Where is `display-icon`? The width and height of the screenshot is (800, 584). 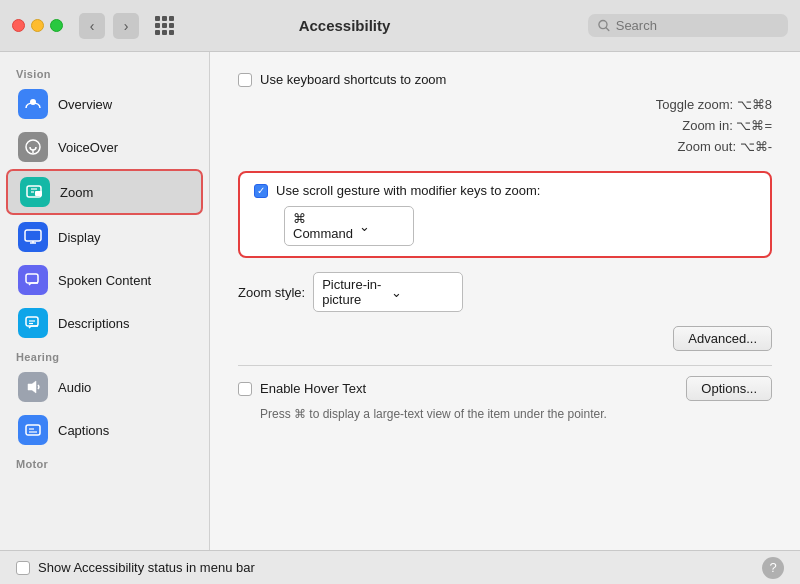
display-icon is located at coordinates (33, 237).